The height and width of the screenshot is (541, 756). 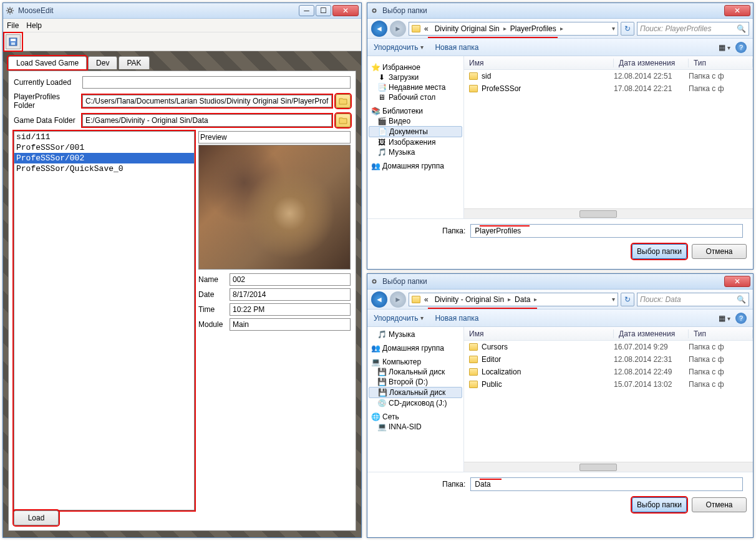 I want to click on bc-seg1: Divinity Original Sin, so click(x=467, y=29).